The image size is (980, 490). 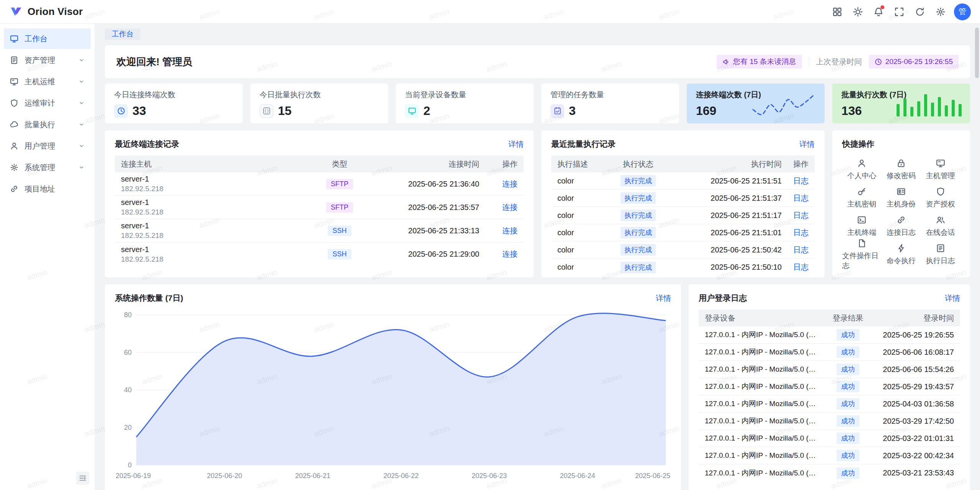 I want to click on sidebar-item: 资产管理, so click(x=47, y=60).